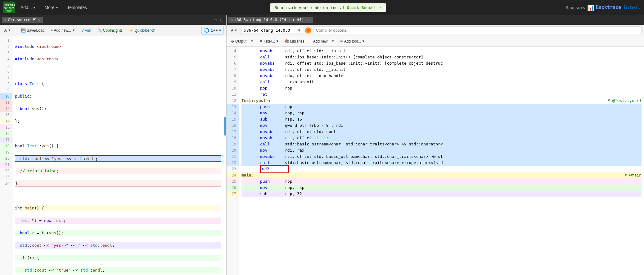 The height and width of the screenshot is (275, 644). What do you see at coordinates (213, 30) in the screenshot?
I see `language-selector: ⬡ C++ ▼` at bounding box center [213, 30].